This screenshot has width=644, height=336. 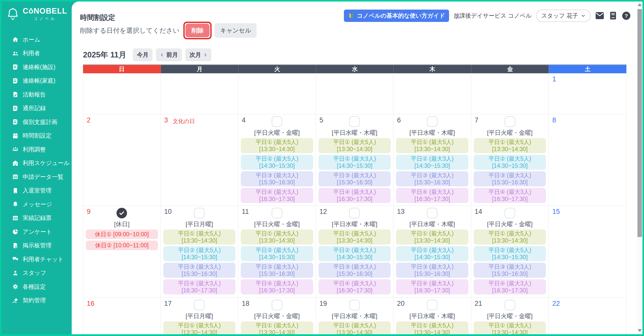 What do you see at coordinates (277, 252) in the screenshot?
I see `calendar-day-cell: 11[平日火曜・金曜]平日① (最大5人)[13:30~14:30]平日② (最…` at bounding box center [277, 252].